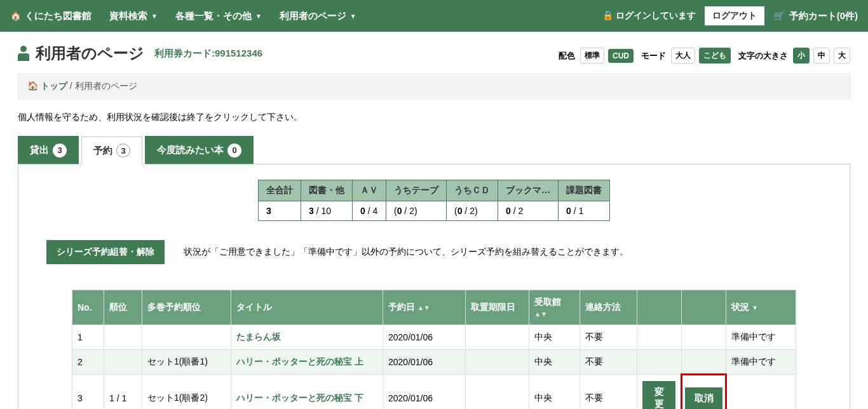 This screenshot has width=868, height=409. I want to click on tab-loan-label: 貸出, so click(39, 150).